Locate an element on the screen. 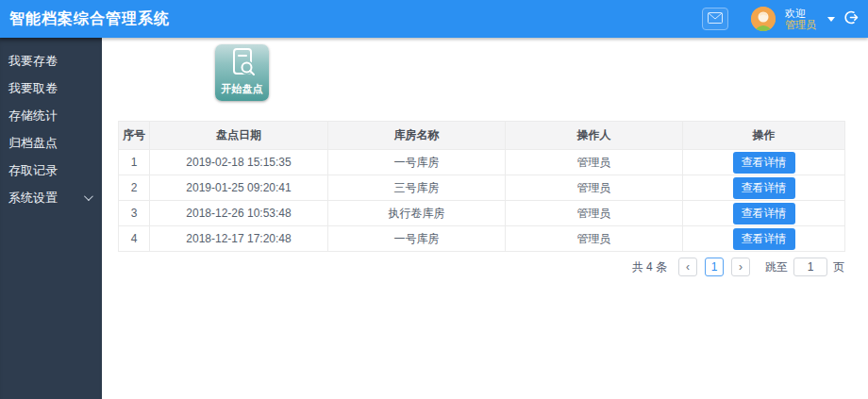 The image size is (868, 399). envelope-icon is located at coordinates (715, 19).